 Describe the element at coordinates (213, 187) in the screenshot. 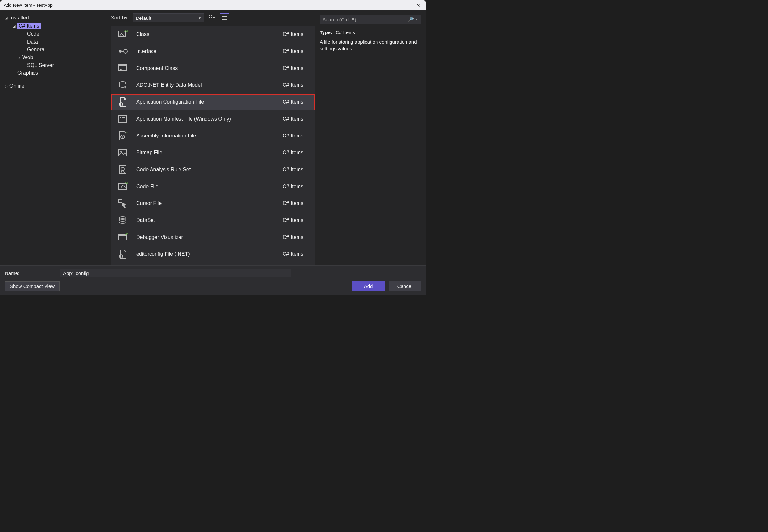

I see `item-code-file: C# Code File C# Items` at that location.